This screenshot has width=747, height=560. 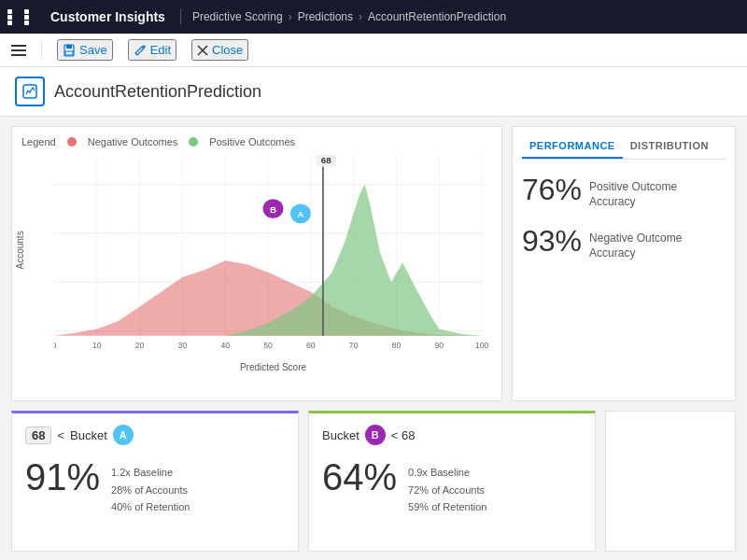 What do you see at coordinates (624, 192) in the screenshot?
I see `metric-positive: 76% Positive OutcomeAccuracy` at bounding box center [624, 192].